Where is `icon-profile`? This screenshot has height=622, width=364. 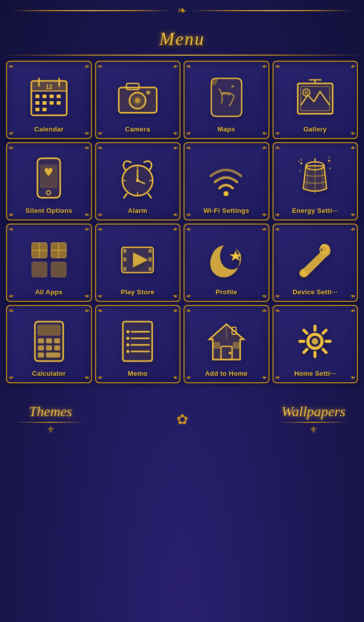 icon-profile is located at coordinates (226, 260).